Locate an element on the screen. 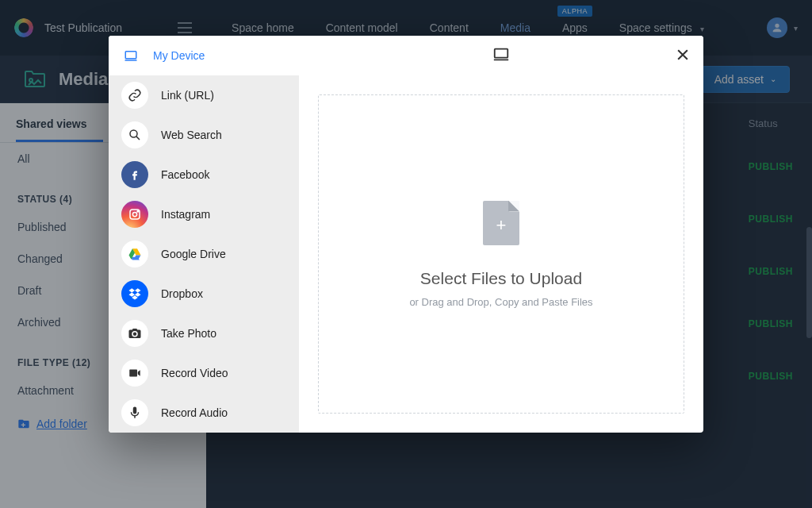  source-google-drive: Google Drive is located at coordinates (204, 254).